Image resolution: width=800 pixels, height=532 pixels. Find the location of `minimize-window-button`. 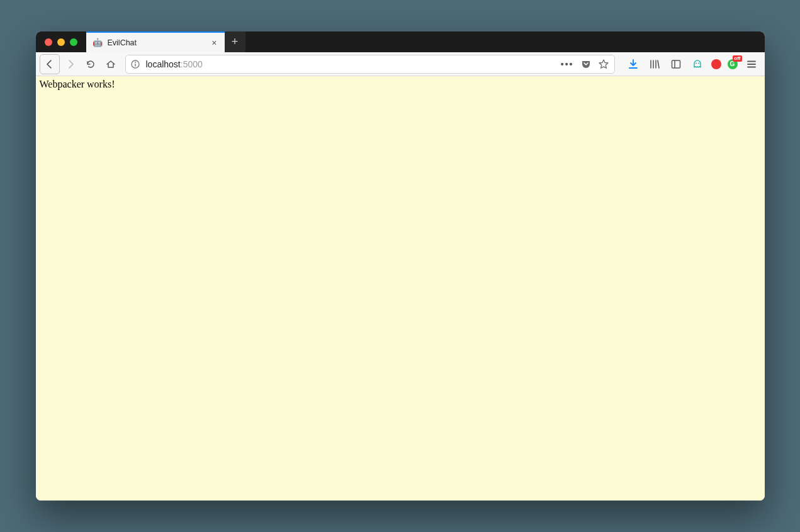

minimize-window-button is located at coordinates (61, 42).